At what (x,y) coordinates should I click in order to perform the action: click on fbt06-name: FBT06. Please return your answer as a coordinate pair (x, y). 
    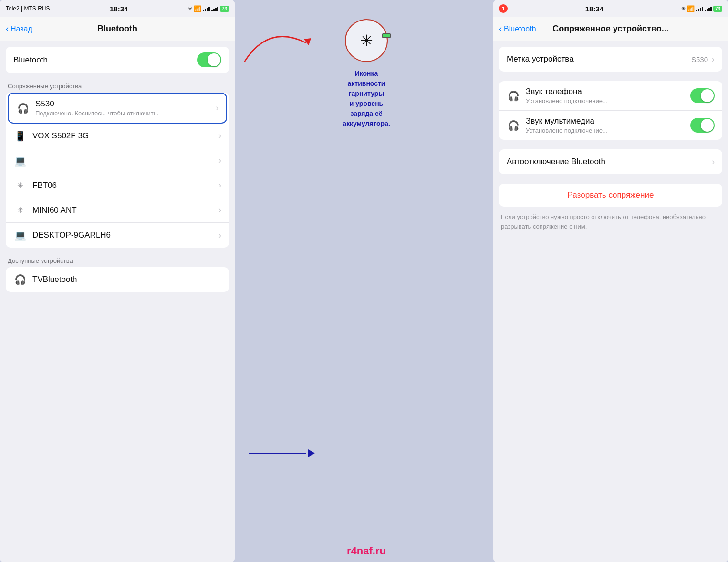
    Looking at the image, I should click on (125, 186).